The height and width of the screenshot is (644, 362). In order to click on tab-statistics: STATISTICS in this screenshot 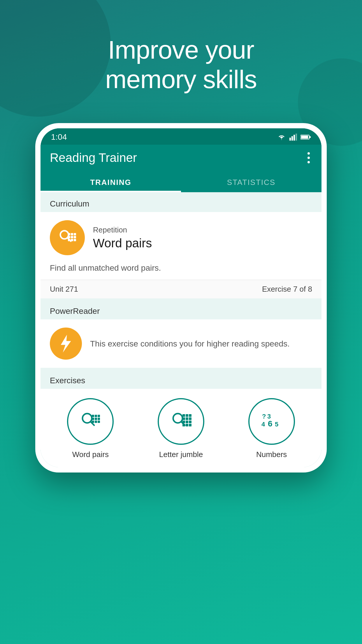, I will do `click(251, 181)`.